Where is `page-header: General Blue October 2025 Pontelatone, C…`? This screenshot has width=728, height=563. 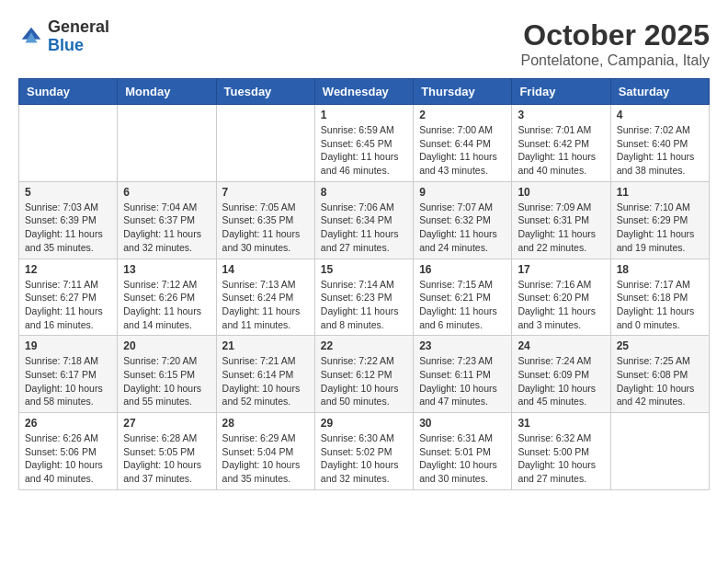 page-header: General Blue October 2025 Pontelatone, C… is located at coordinates (364, 44).